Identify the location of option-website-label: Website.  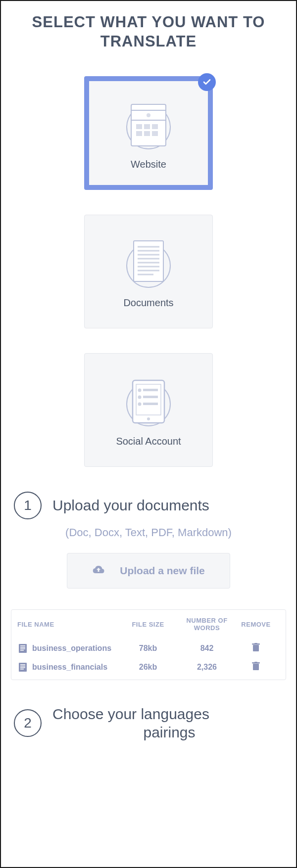
(148, 164).